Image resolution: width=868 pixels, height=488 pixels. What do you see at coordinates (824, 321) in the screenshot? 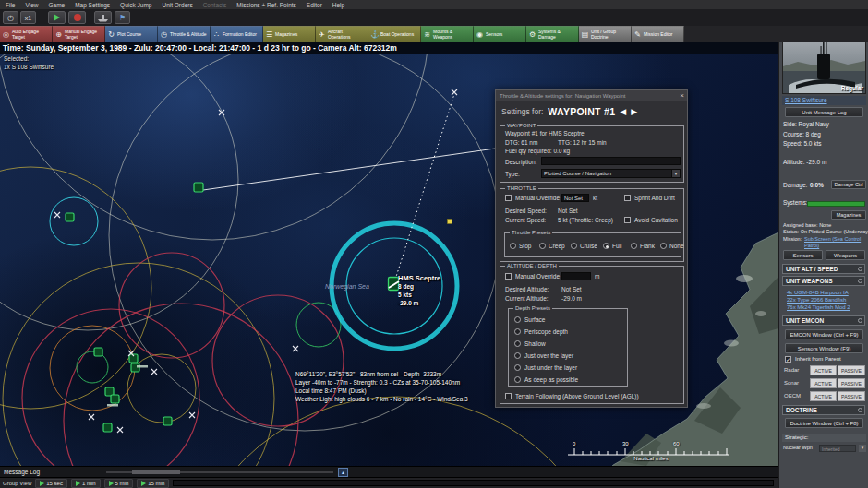
I see `unit-emcon-header: UNIT EMCON` at bounding box center [824, 321].